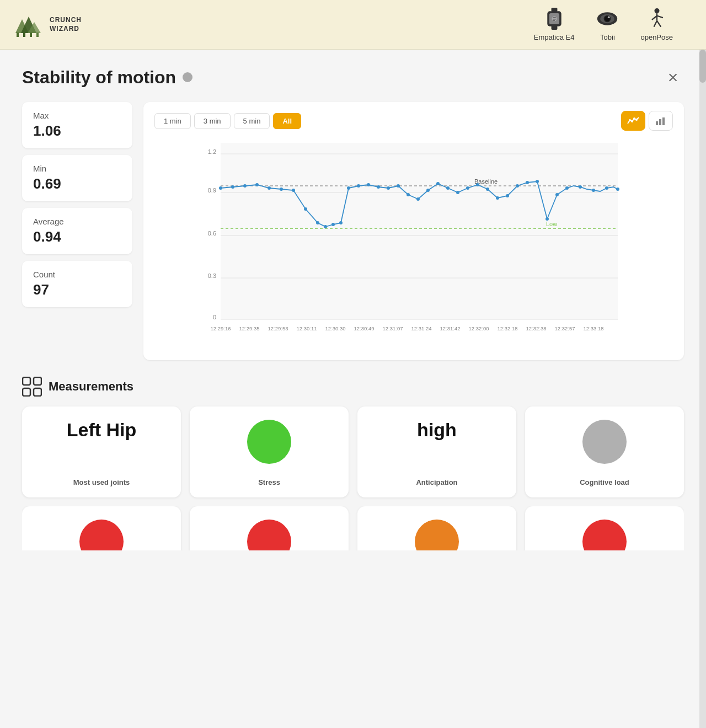  I want to click on lefthip-main-value: Left Hip, so click(101, 430).